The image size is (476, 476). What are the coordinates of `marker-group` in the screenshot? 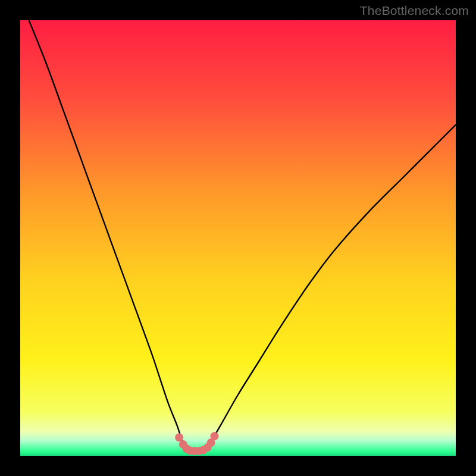 It's located at (196, 444).